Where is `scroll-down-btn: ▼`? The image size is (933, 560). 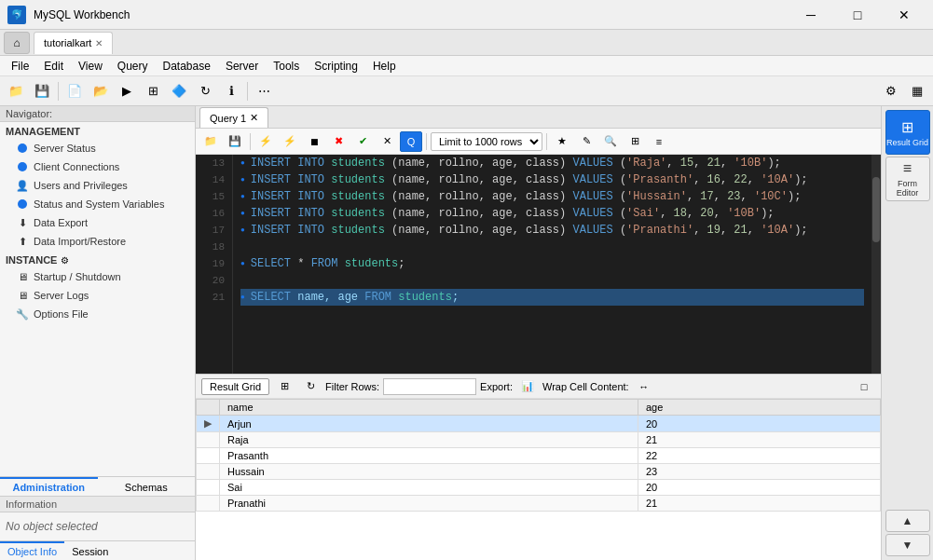 scroll-down-btn: ▼ is located at coordinates (908, 545).